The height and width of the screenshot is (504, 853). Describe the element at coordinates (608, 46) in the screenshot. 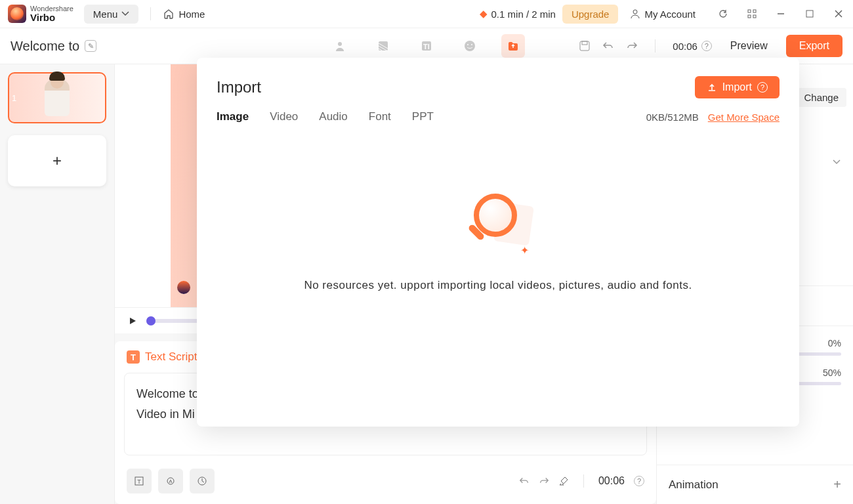

I see `undo-icon` at that location.